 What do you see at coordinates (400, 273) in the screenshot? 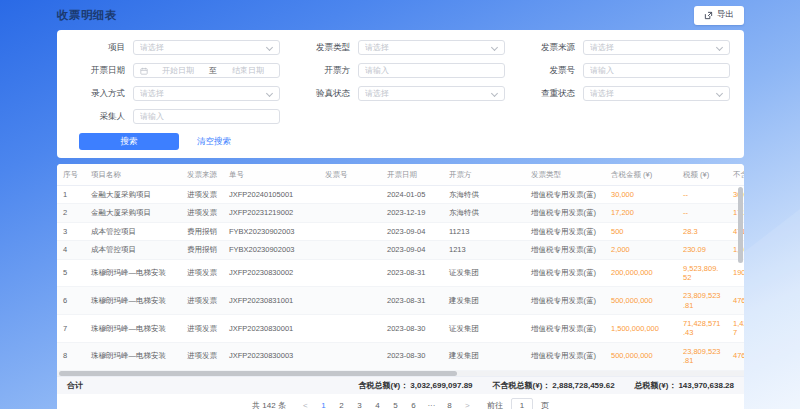
I see `table-row: 5 珠穆朗玛峰—电梯安装 进项发票 JXFP20230830002 2023-0…` at bounding box center [400, 273].